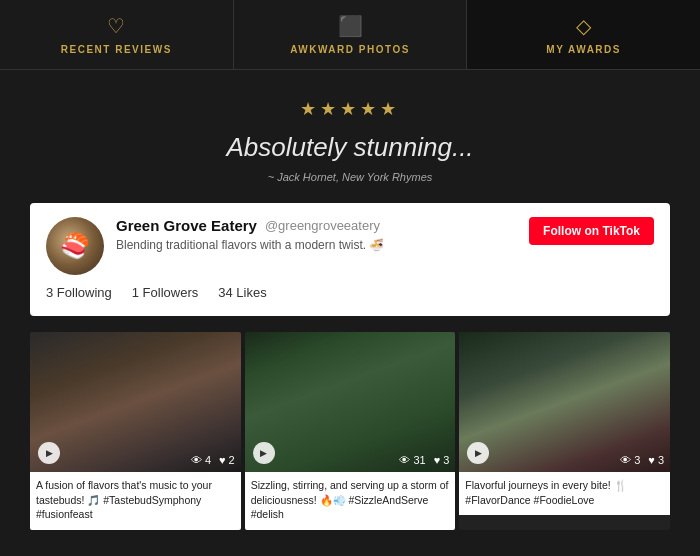  Describe the element at coordinates (316, 234) in the screenshot. I see `profile-info: Green Grove Eatery @greengroveeatery Ble…` at that location.